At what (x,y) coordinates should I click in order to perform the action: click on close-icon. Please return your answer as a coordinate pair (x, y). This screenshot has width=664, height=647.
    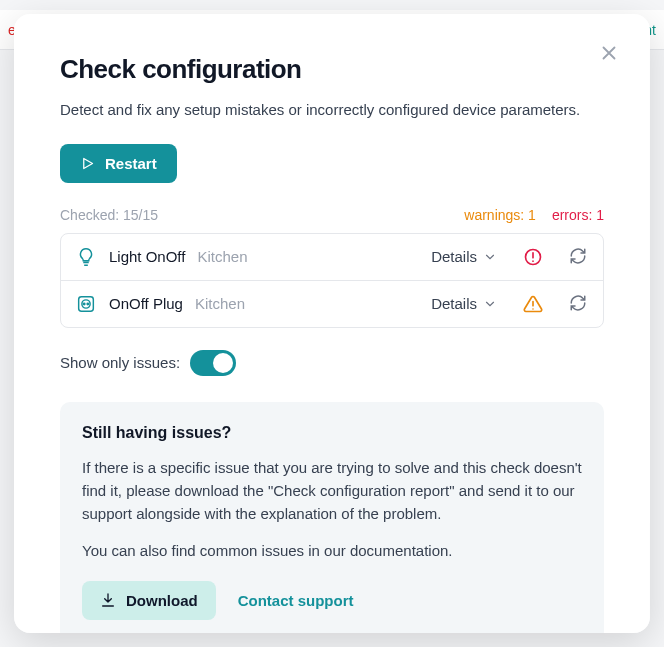
    Looking at the image, I should click on (609, 53).